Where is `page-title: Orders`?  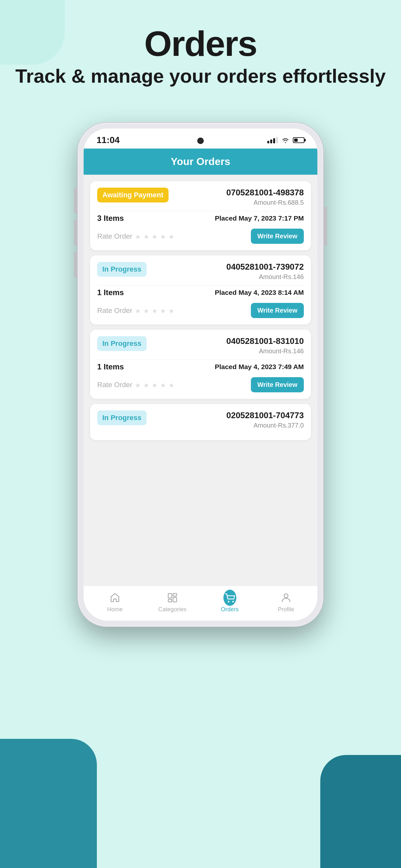 page-title: Orders is located at coordinates (201, 44).